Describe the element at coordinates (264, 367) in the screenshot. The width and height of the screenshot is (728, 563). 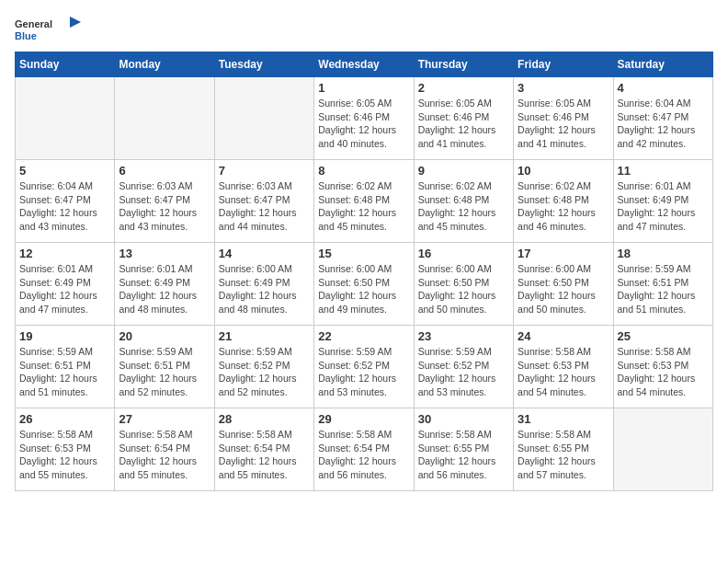
I see `calendar-cell: 21Sunrise: 5:59 AM Sunset: 6:52 PM Dayli…` at that location.